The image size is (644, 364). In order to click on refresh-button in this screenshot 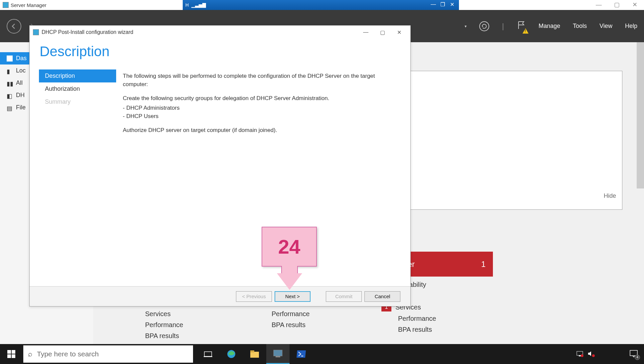, I will do `click(484, 26)`.